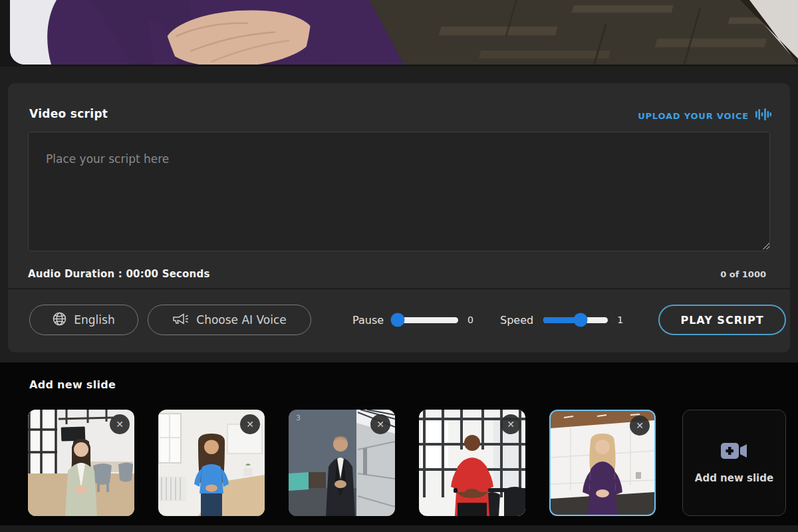 Image resolution: width=798 pixels, height=532 pixels. I want to click on speed-value: 1, so click(620, 320).